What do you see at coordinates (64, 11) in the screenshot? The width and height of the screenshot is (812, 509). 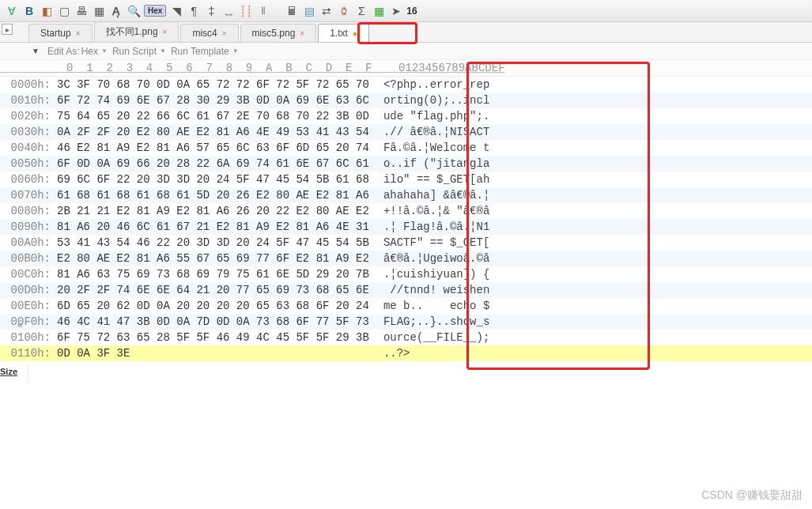 I see `screen-icon: ▢` at bounding box center [64, 11].